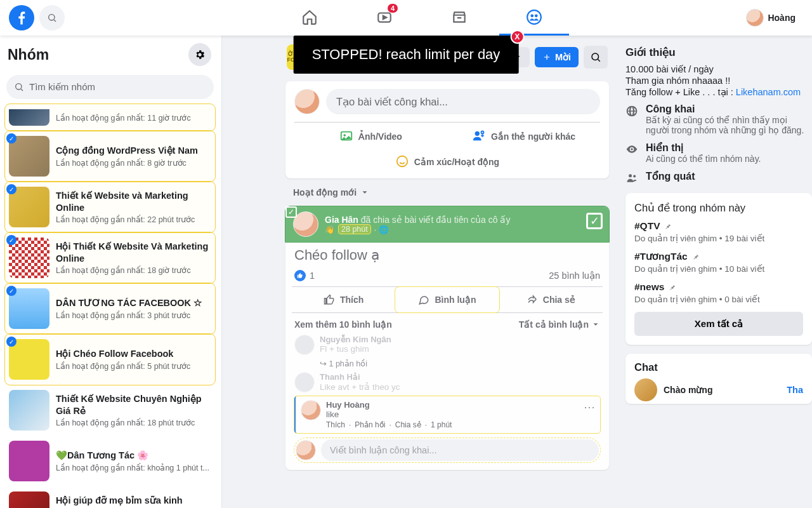  Describe the element at coordinates (133, 502) in the screenshot. I see `group-name: Hội giúp đỡ mẹ bỉm sữa kinh doanh online` at that location.